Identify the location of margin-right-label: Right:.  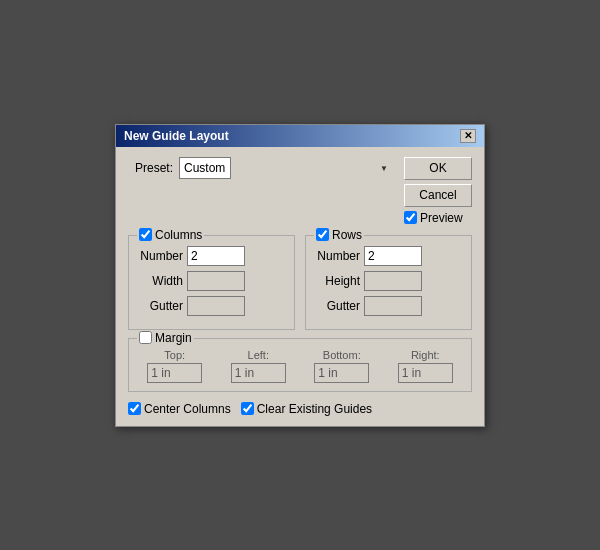
(426, 355).